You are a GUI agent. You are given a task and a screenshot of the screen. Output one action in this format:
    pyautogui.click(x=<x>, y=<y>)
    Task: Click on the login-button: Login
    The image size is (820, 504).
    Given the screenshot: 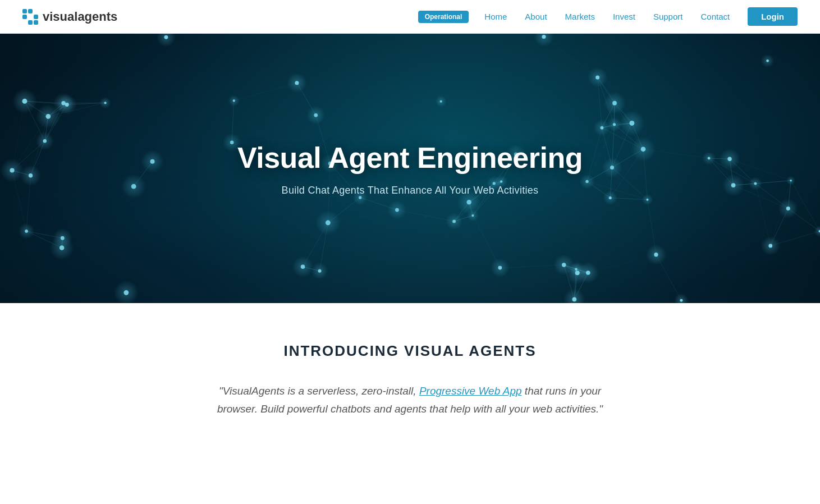 What is the action you would take?
    pyautogui.click(x=772, y=17)
    